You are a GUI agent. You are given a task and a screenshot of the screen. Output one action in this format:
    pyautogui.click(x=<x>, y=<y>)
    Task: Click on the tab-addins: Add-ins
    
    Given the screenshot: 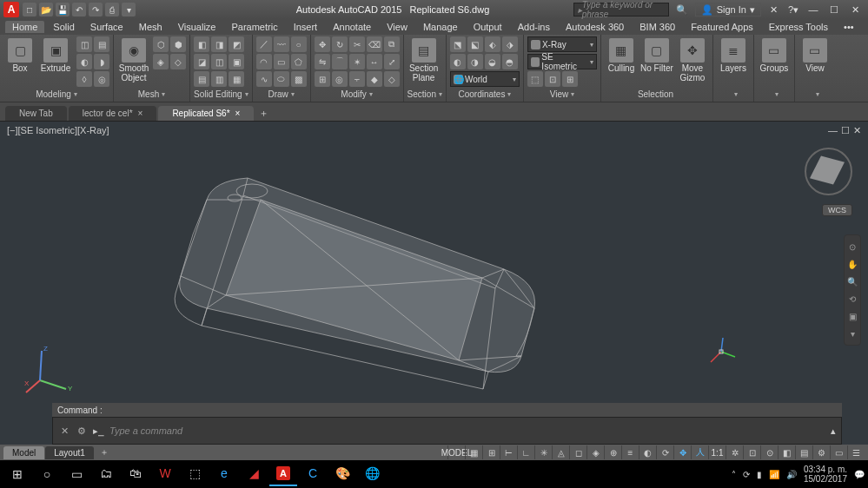 What is the action you would take?
    pyautogui.click(x=533, y=27)
    